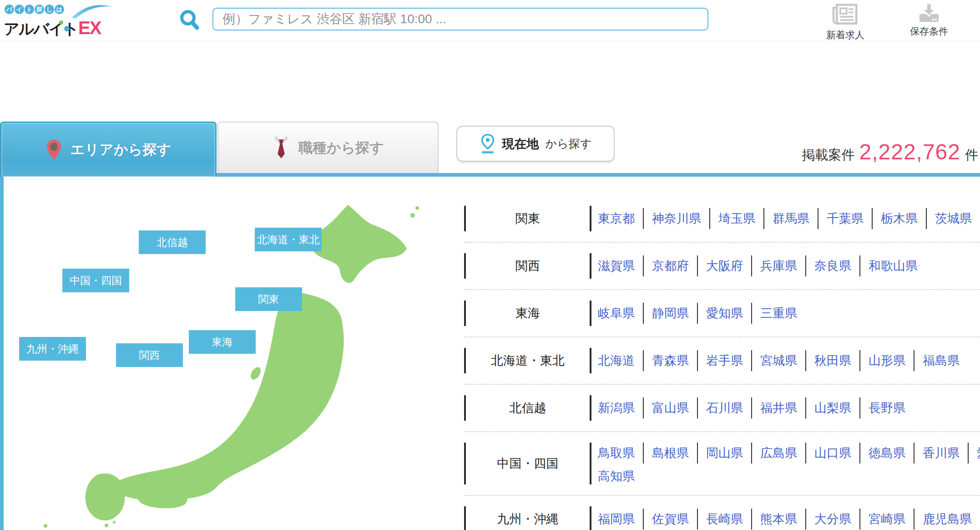 The height and width of the screenshot is (530, 980). I want to click on listing-count-prefix: 掲載案件, so click(828, 155).